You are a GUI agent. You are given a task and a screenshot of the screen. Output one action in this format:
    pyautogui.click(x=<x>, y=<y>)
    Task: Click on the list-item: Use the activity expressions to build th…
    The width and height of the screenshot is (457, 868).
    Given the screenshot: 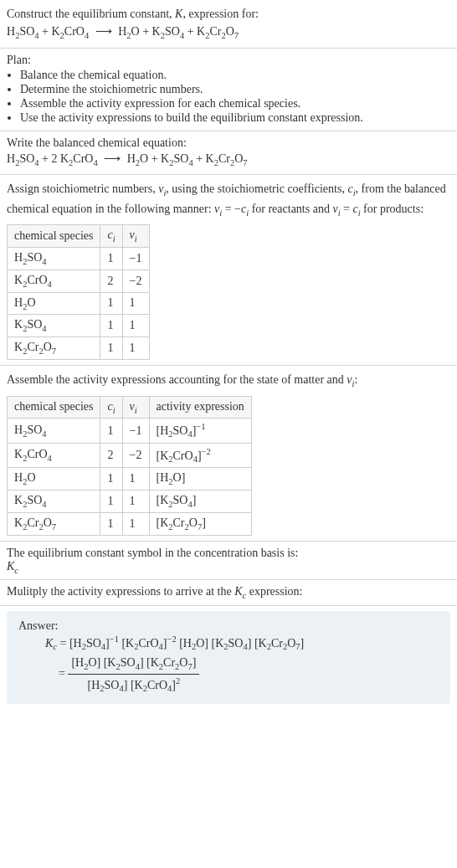 What is the action you would take?
    pyautogui.click(x=235, y=118)
    